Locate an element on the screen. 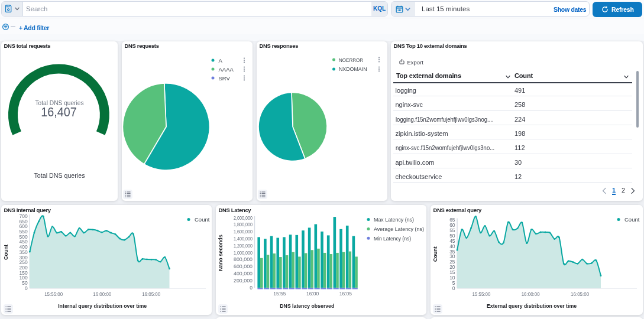 Image resolution: width=644 pixels, height=319 pixels. svg-text: 1,600,000 is located at coordinates (243, 232).